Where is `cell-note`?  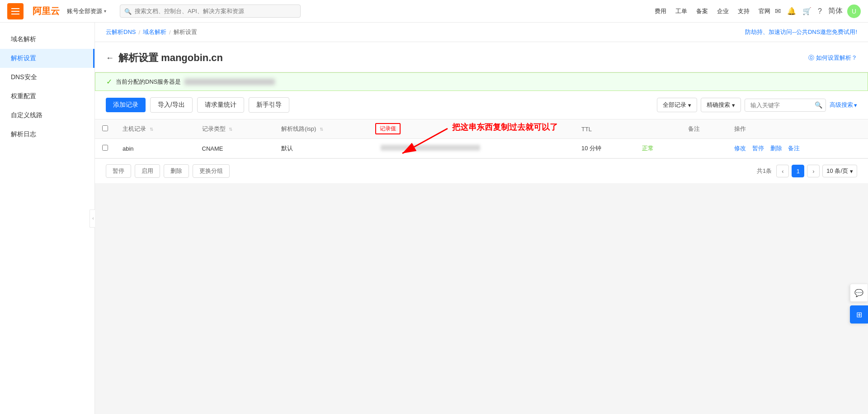 cell-note is located at coordinates (704, 148).